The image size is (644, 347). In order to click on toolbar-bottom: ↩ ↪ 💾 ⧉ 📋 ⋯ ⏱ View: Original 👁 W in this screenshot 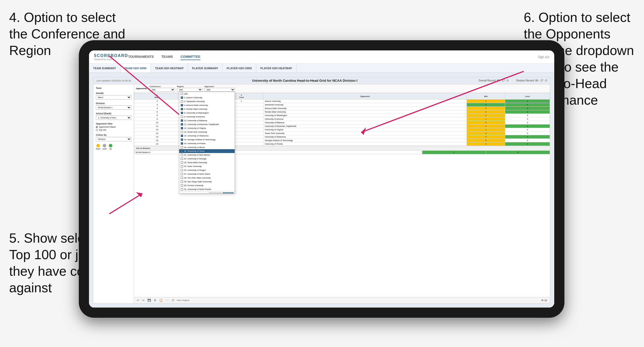, I will do `click(342, 300)`.